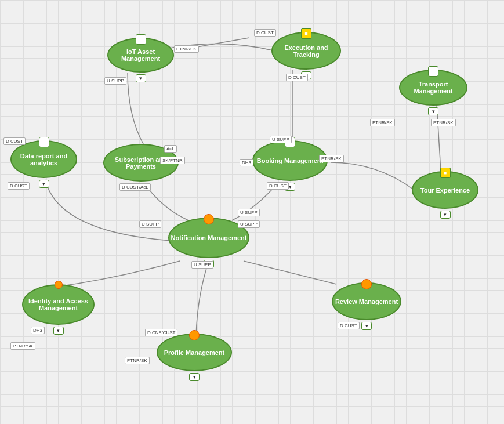 The image size is (504, 424). I want to click on node-data: ▲ Data report and analytics ▾ D CUST D C…, so click(44, 164).